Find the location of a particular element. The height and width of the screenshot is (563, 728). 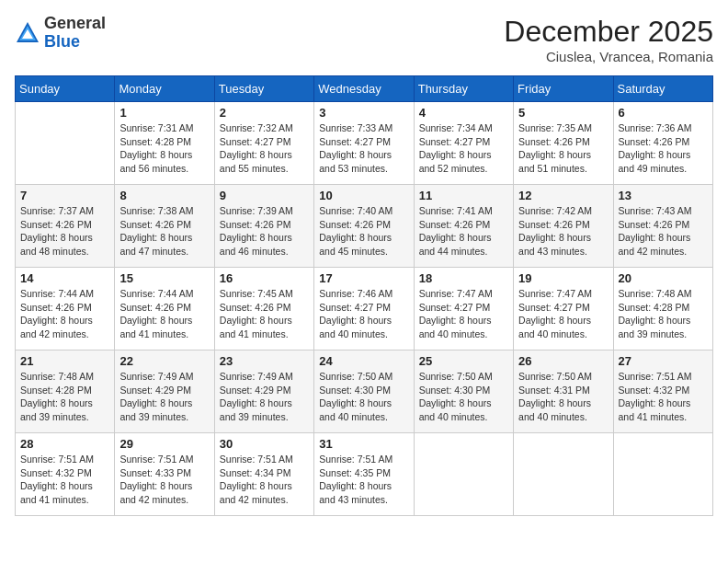

day-info: Sunrise: 7:31 AM Sunset: 4:28 PM Dayligh… is located at coordinates (164, 149).